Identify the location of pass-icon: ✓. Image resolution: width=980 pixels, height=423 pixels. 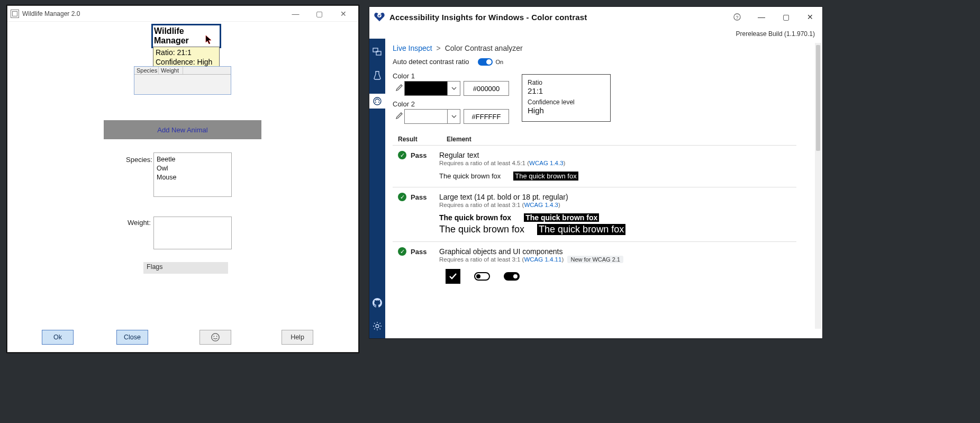
(402, 197).